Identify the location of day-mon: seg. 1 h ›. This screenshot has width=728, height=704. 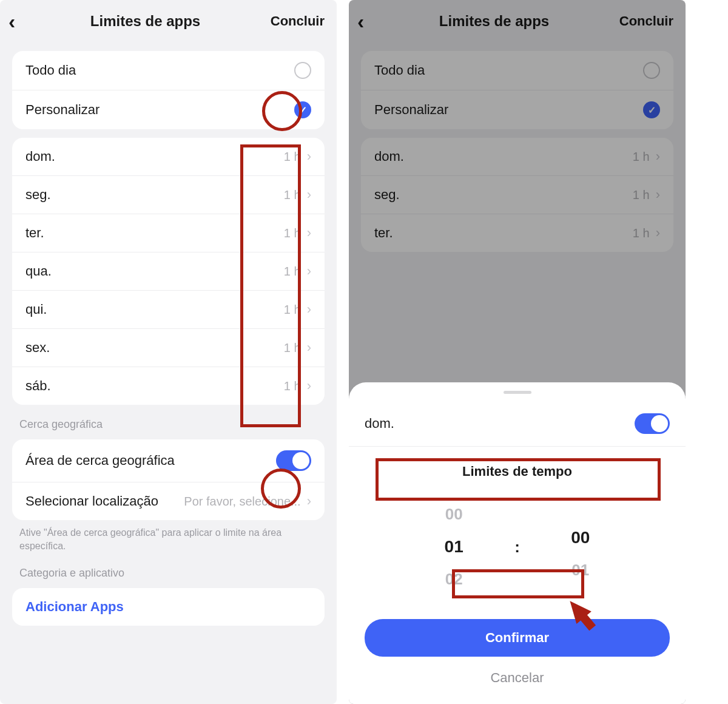
(169, 194).